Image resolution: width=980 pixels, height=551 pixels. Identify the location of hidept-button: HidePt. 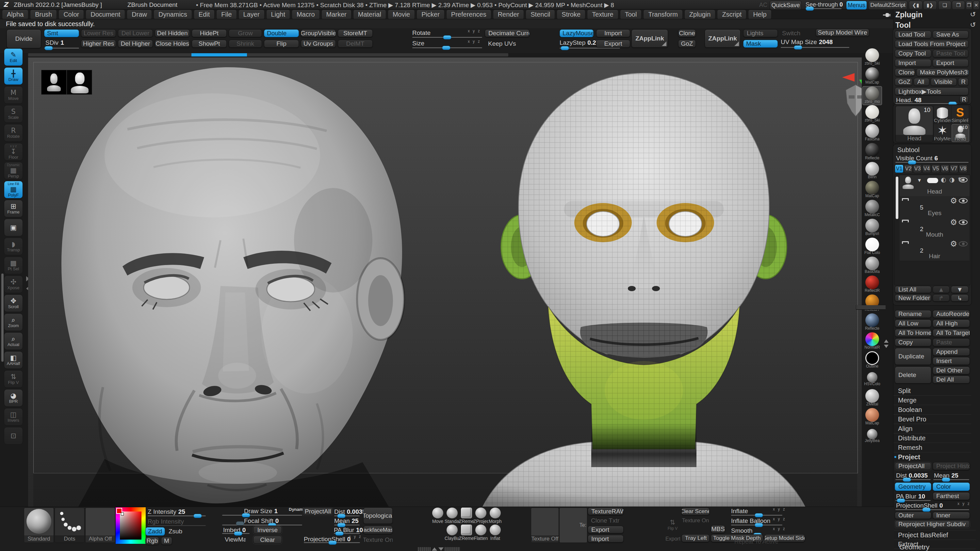
(209, 33).